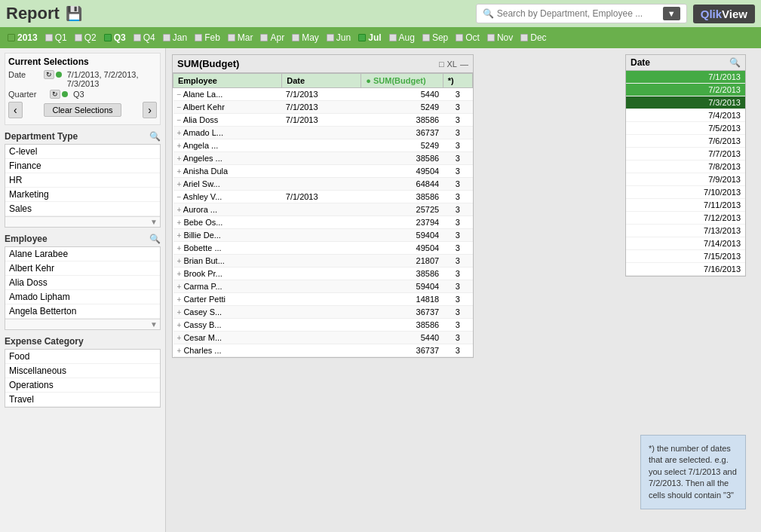  What do you see at coordinates (686, 116) in the screenshot?
I see `date-item: 7/4/2013` at bounding box center [686, 116].